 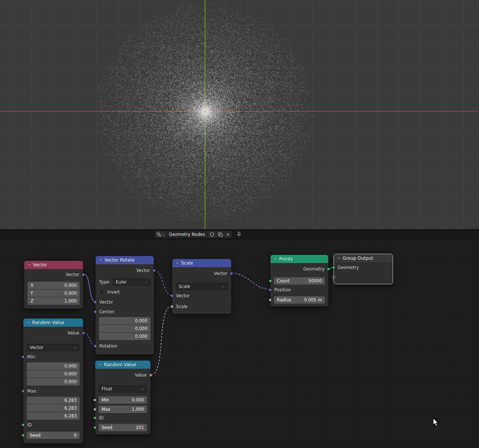 I want to click on browse-chevron-icon: ⌄, so click(x=163, y=234).